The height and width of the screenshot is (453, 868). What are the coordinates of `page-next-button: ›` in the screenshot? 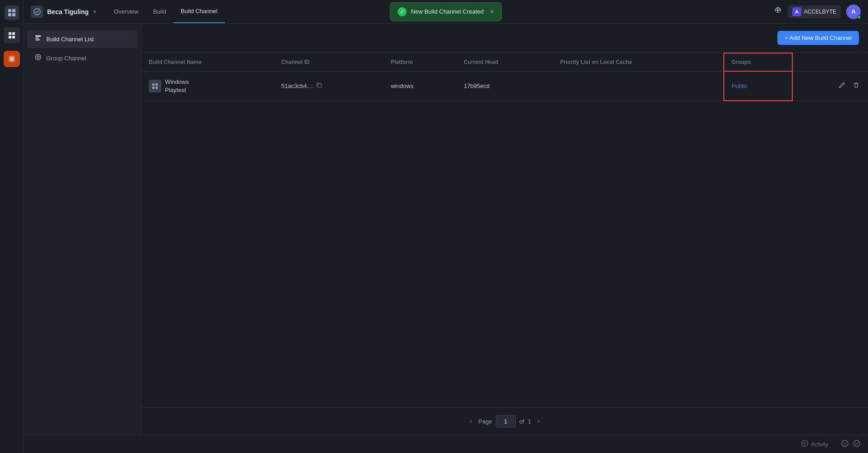 It's located at (538, 421).